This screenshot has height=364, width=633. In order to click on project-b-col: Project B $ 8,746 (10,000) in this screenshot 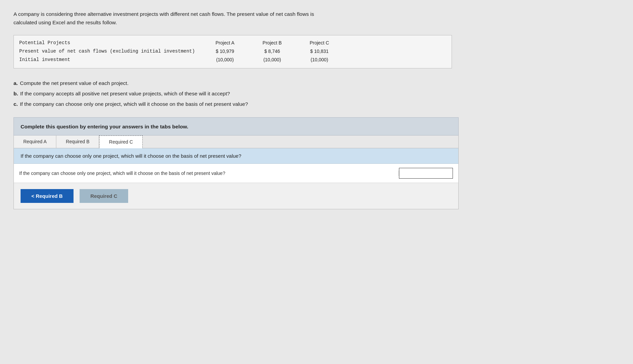, I will do `click(272, 52)`.